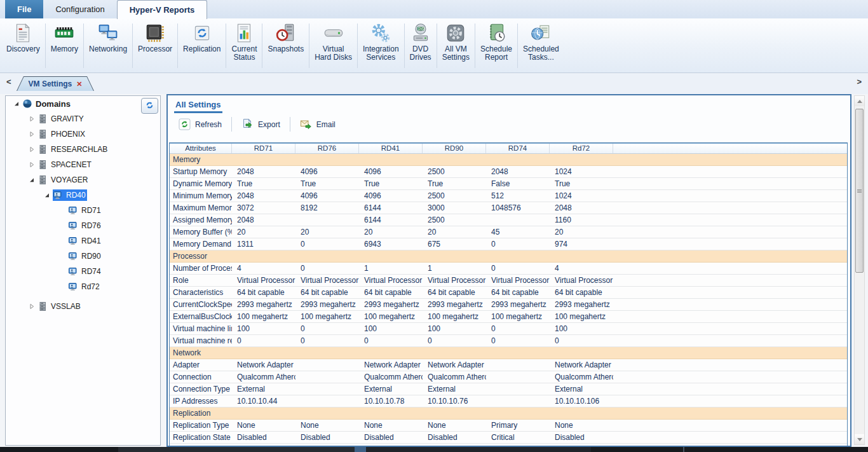 The image size is (868, 452). Describe the element at coordinates (391, 329) in the screenshot. I see `attribute-value: 100` at that location.